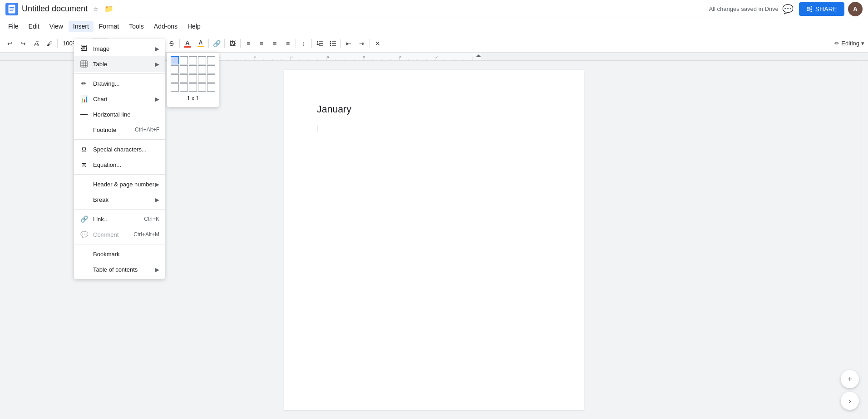 This screenshot has width=868, height=419. I want to click on increase-indent-button: ⇥, so click(362, 44).